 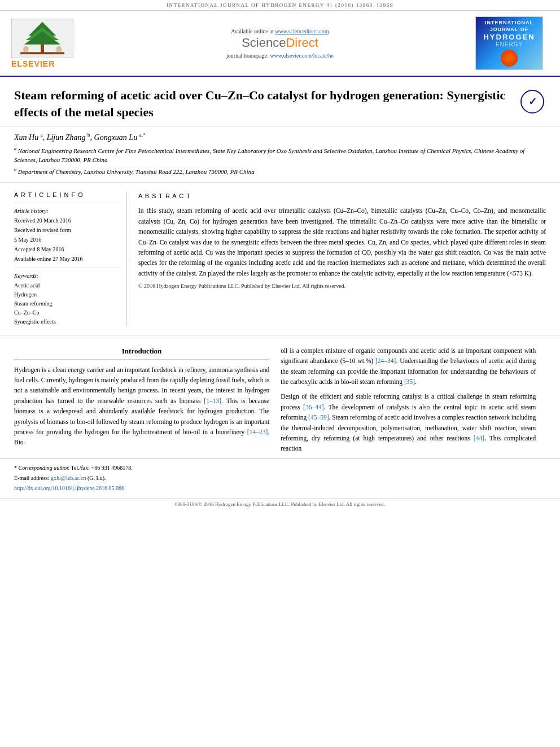 I want to click on ref-14-23: [14–23], so click(x=257, y=432).